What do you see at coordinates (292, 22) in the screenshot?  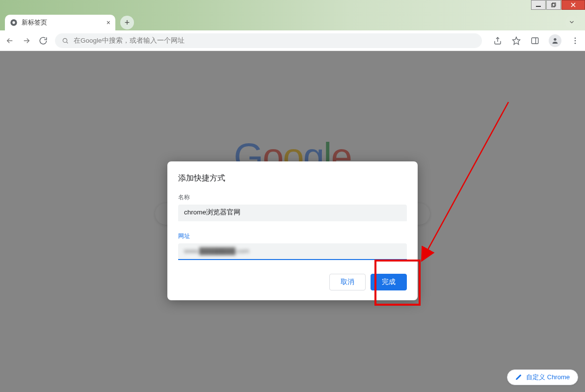 I see `tab-strip: 新标签页 × +` at bounding box center [292, 22].